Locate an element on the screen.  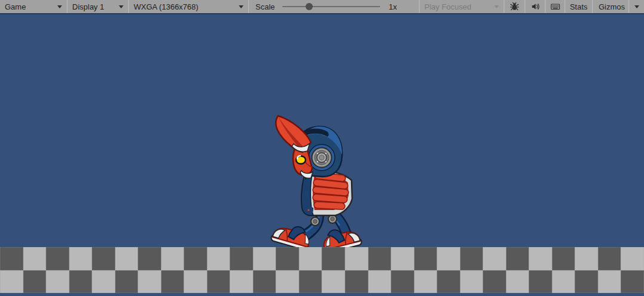
game-tab-dropdown: Game is located at coordinates (33, 7).